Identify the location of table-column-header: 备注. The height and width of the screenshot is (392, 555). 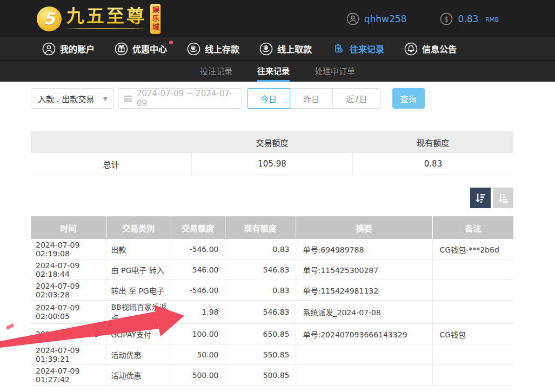
(473, 228).